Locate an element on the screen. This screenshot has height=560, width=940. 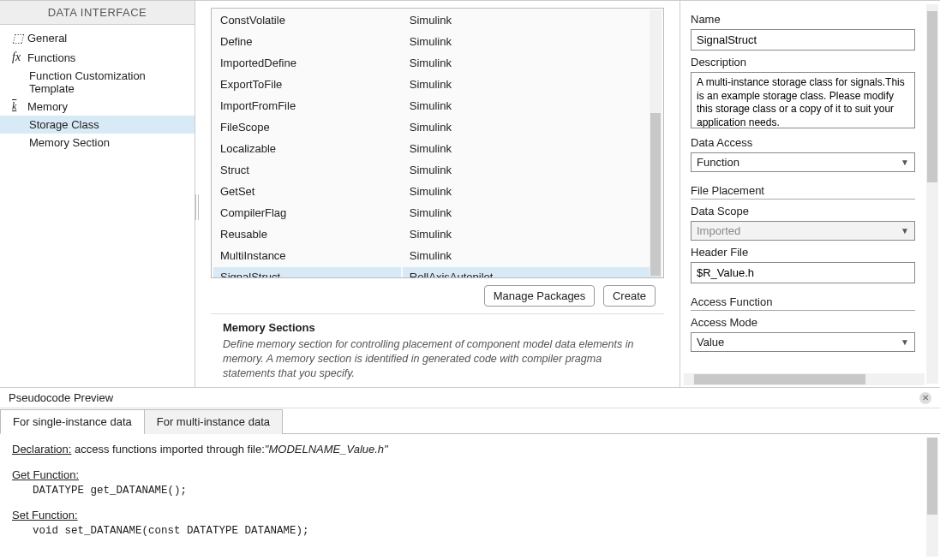
data-access-select: Function ▼ is located at coordinates (803, 163).